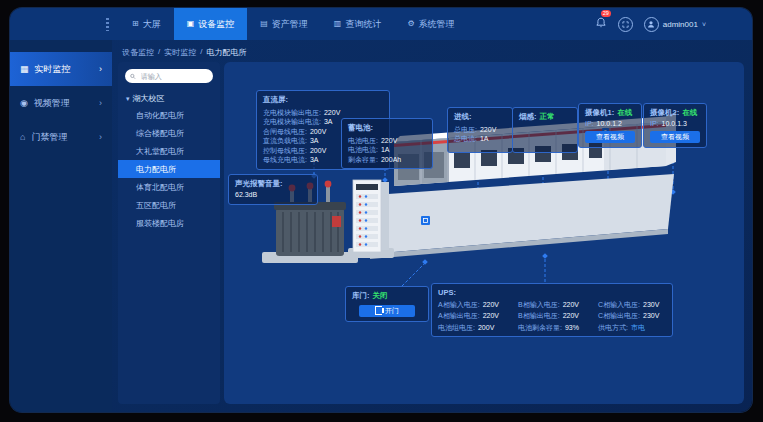  I want to click on user-menu: admin001 ˅, so click(675, 24).